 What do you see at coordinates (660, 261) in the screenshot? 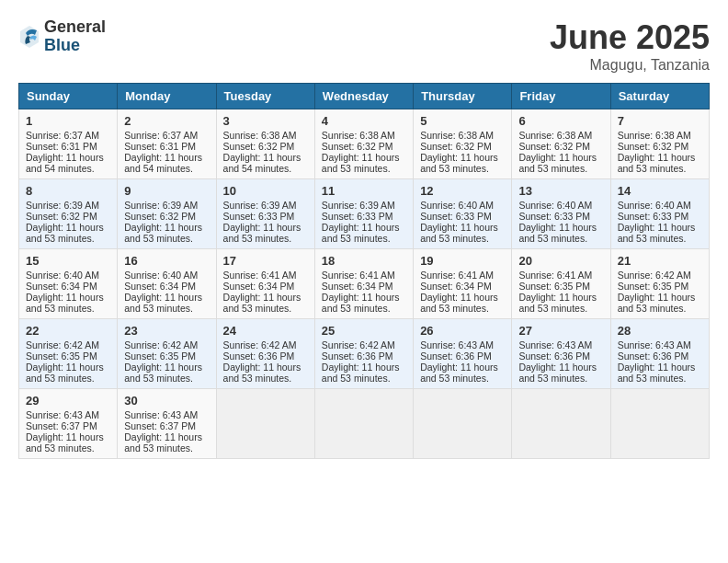
I see `day-number: 21` at bounding box center [660, 261].